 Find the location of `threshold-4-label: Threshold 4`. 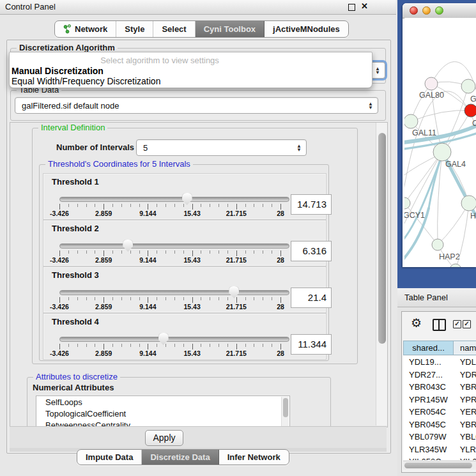

threshold-4-label: Threshold 4 is located at coordinates (75, 322).